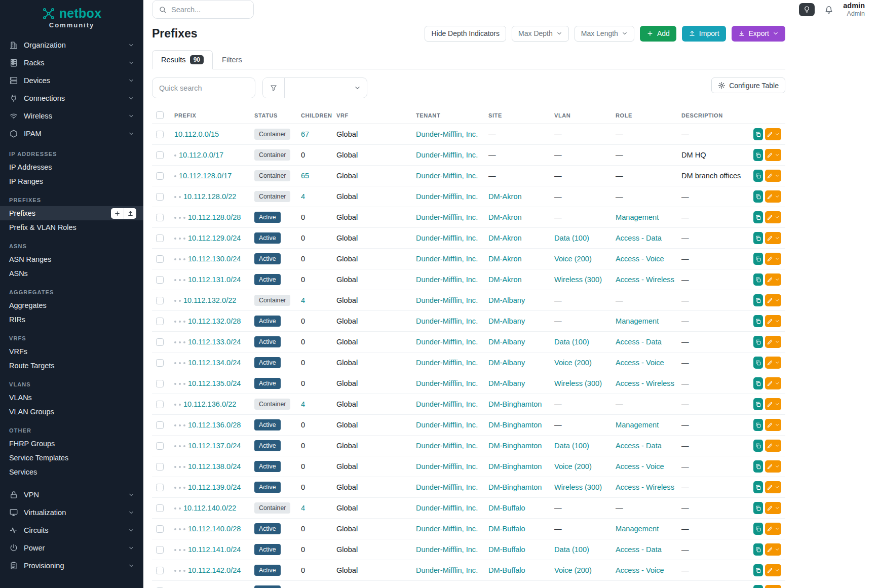 The image size is (878, 588). What do you see at coordinates (214, 446) in the screenshot?
I see `prefix-link: 10.112.137.0/24` at bounding box center [214, 446].